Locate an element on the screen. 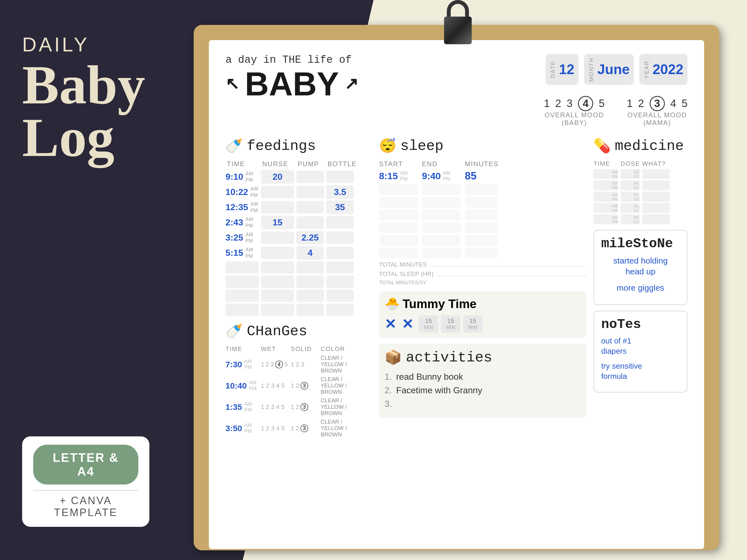  change-row-2: 10:40 AMPM 1 2 3 4 5 1 2 3 CLEAR / YELLO… is located at coordinates (299, 385).